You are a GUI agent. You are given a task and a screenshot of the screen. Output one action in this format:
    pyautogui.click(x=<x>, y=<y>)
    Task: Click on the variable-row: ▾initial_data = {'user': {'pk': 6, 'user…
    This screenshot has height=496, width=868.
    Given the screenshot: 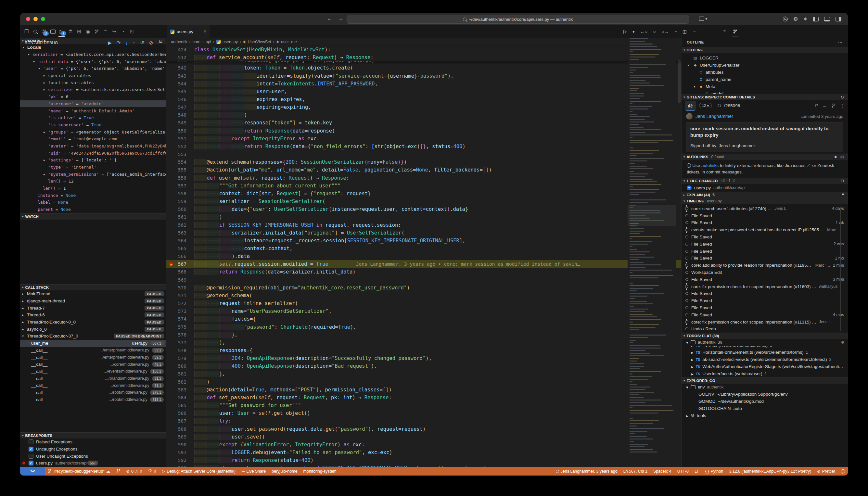 What is the action you would take?
    pyautogui.click(x=93, y=61)
    